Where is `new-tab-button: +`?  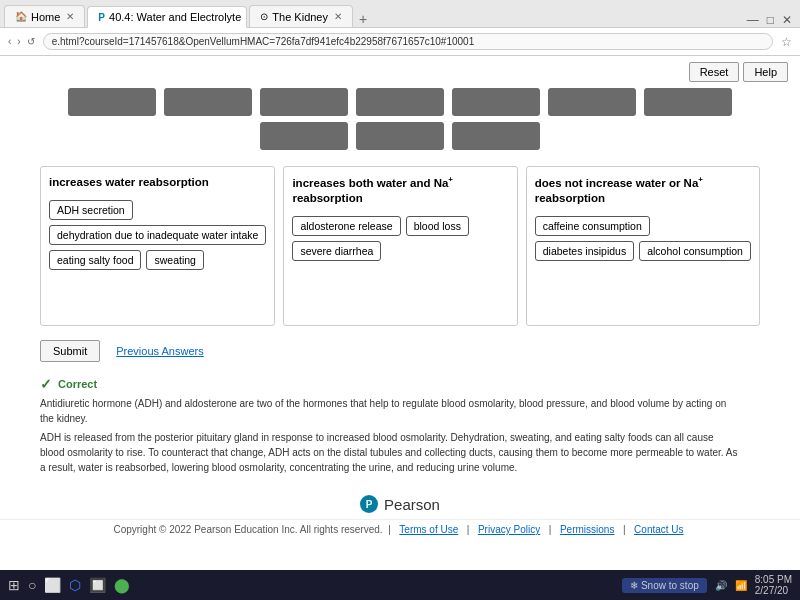 new-tab-button: + is located at coordinates (363, 19).